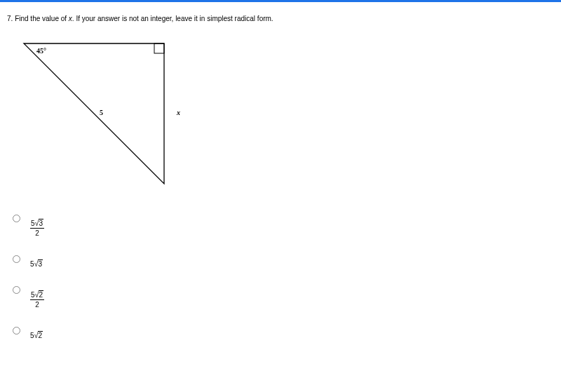 The height and width of the screenshot is (392, 561). Describe the element at coordinates (10, 18) in the screenshot. I see `question-number: 7.` at that location.